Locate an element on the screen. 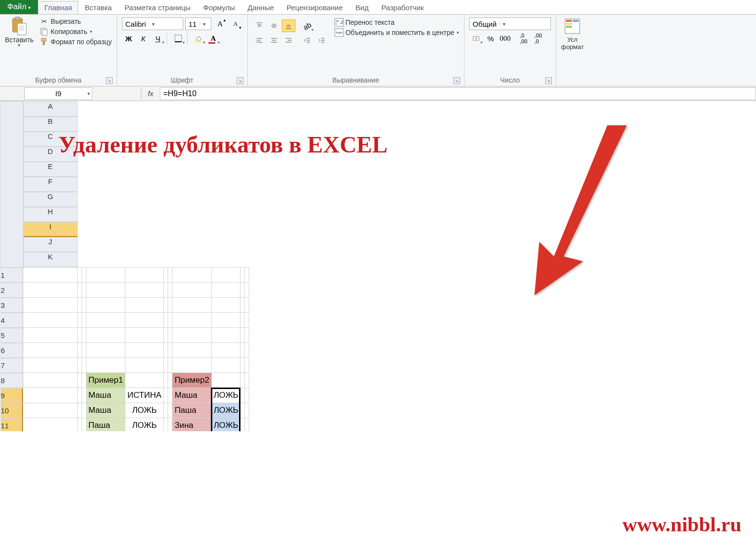 This screenshot has height=542, width=756. cell-D8: Пример1 is located at coordinates (106, 381).